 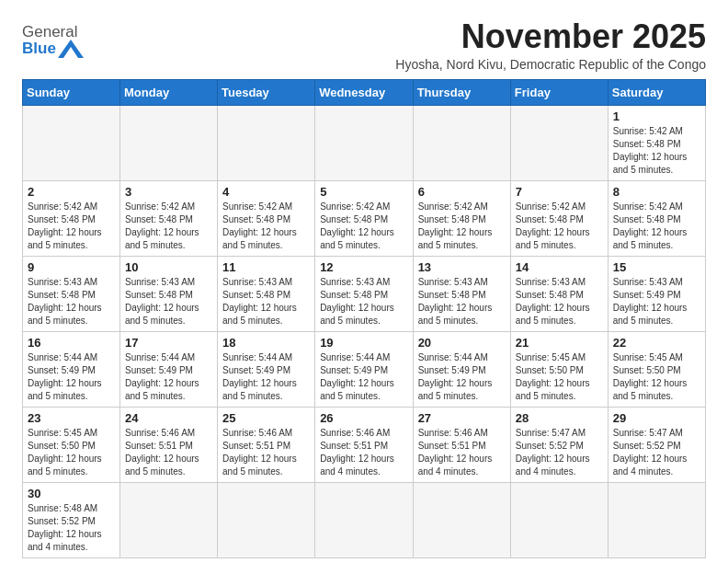 I want to click on calendar-week-row-5: 23Sunrise: 5:45 AM Sunset: 5:50 PM Dayli…, so click(x=364, y=444).